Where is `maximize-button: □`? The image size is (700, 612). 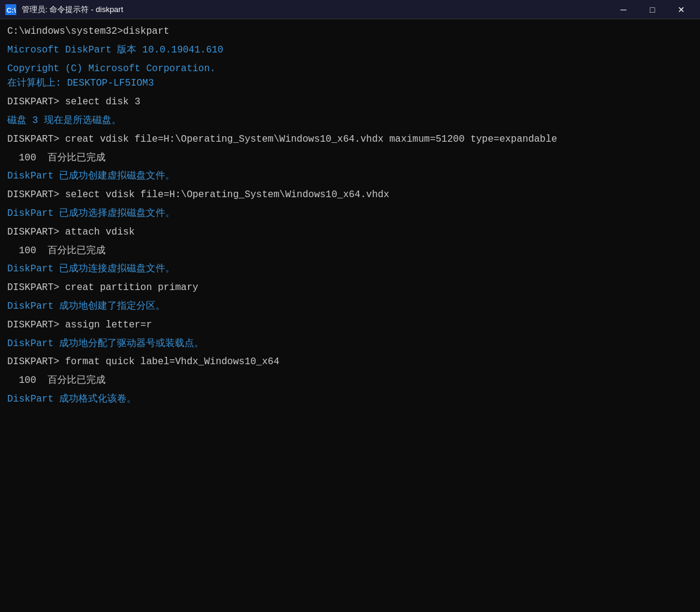
maximize-button: □ is located at coordinates (652, 10).